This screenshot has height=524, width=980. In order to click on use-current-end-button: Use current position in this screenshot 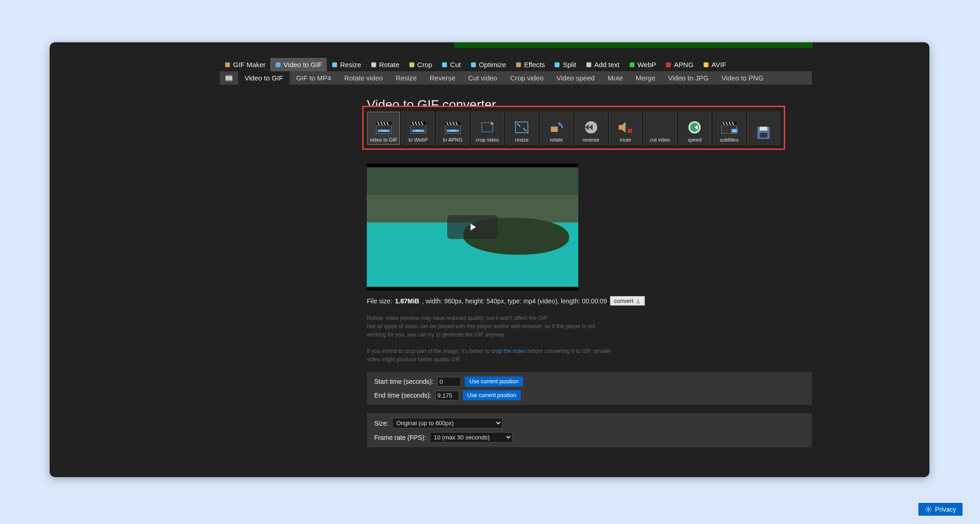, I will do `click(492, 395)`.